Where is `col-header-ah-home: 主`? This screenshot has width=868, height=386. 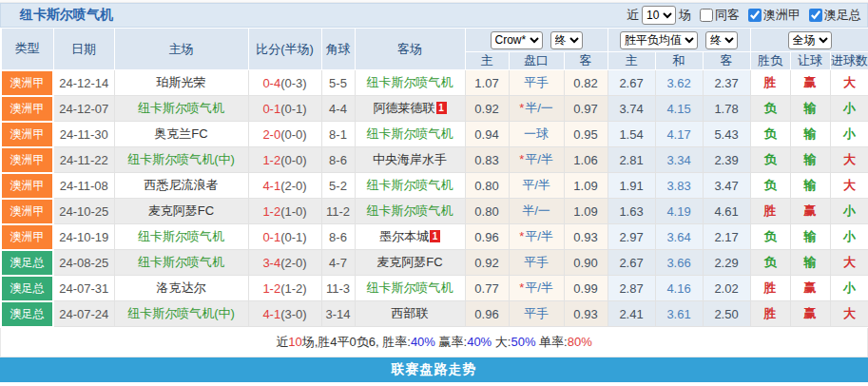 col-header-ah-home: 主 is located at coordinates (487, 61).